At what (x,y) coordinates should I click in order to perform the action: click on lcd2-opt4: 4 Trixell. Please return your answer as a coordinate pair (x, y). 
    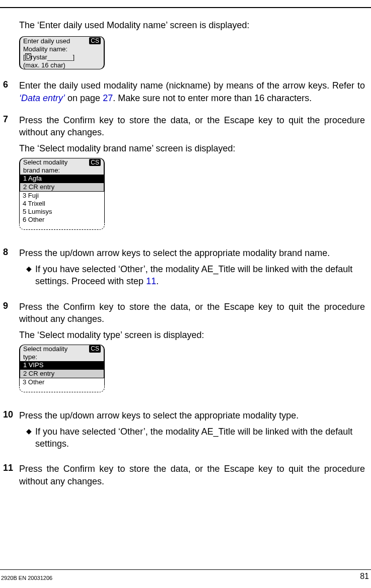
    Looking at the image, I should click on (62, 204).